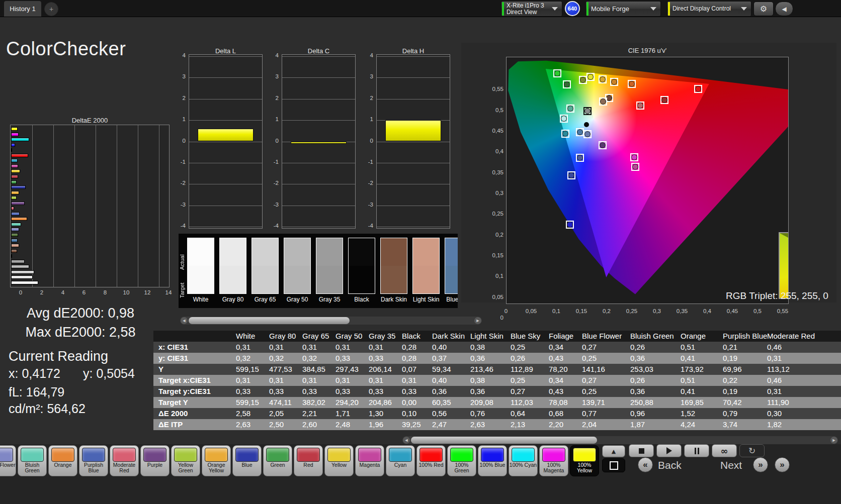 The width and height of the screenshot is (841, 504). Describe the element at coordinates (587, 9) in the screenshot. I see `source-status-indicator` at that location.